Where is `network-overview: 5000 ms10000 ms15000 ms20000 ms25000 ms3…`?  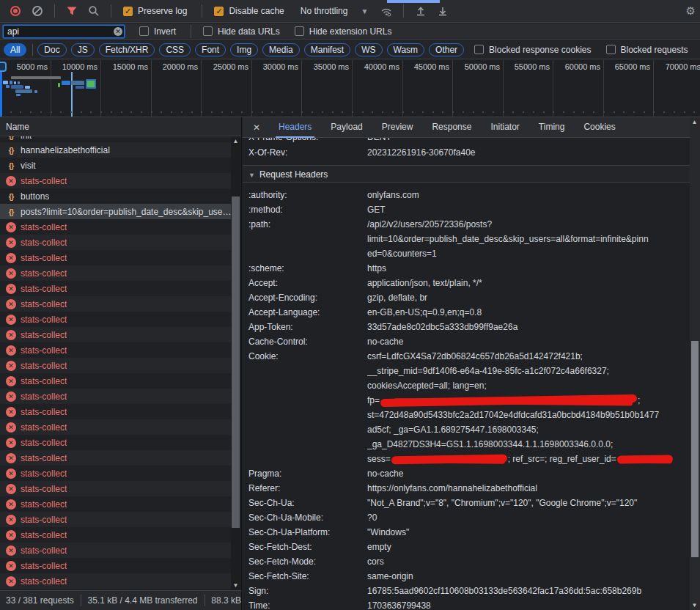
network-overview: 5000 ms10000 ms15000 ms20000 ms25000 ms3… is located at coordinates (350, 89).